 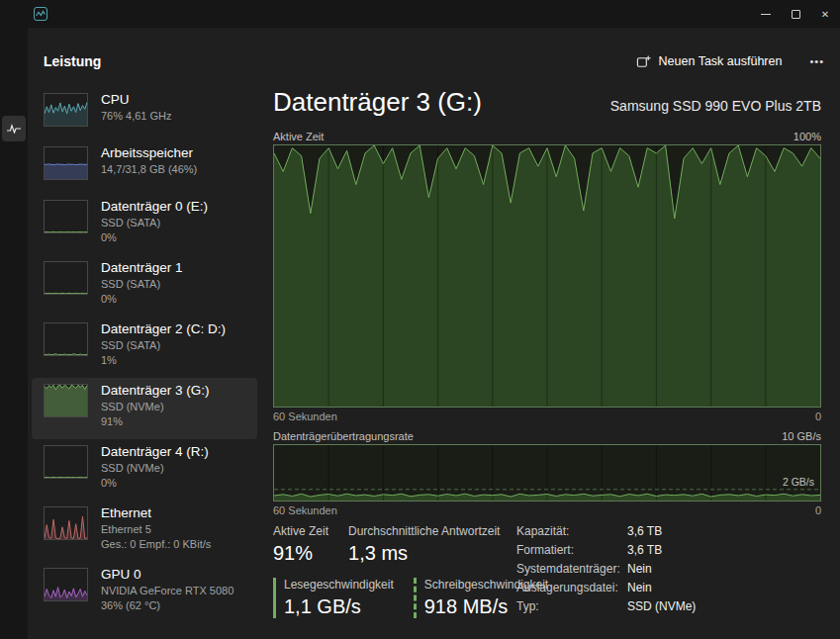 I want to click on disk-title: Datenträger 3 (G:), so click(x=378, y=103).